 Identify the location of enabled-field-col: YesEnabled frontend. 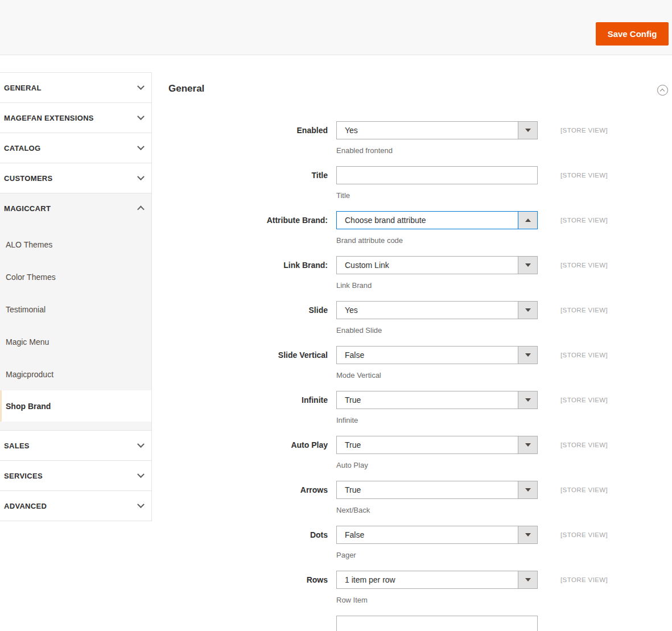
(437, 138).